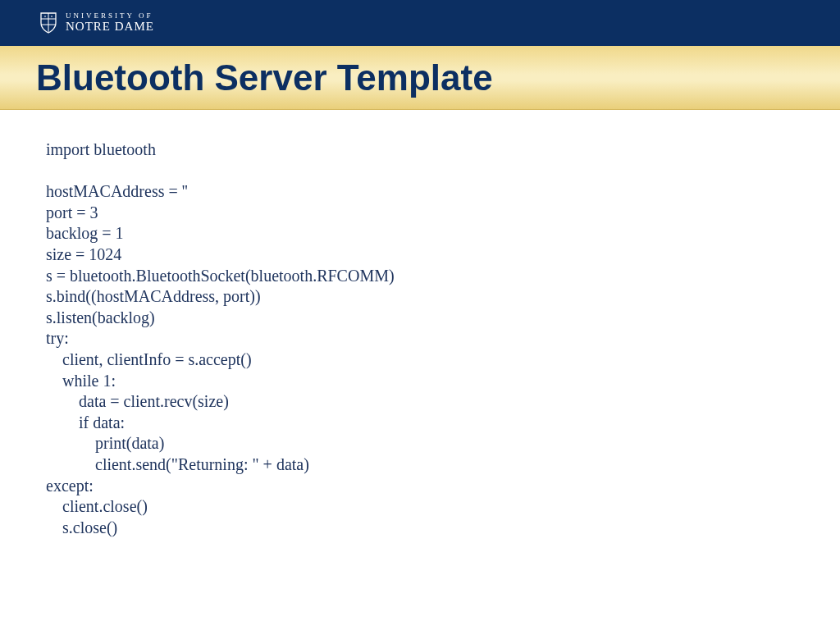  What do you see at coordinates (70, 486) in the screenshot?
I see `code-line: except:` at bounding box center [70, 486].